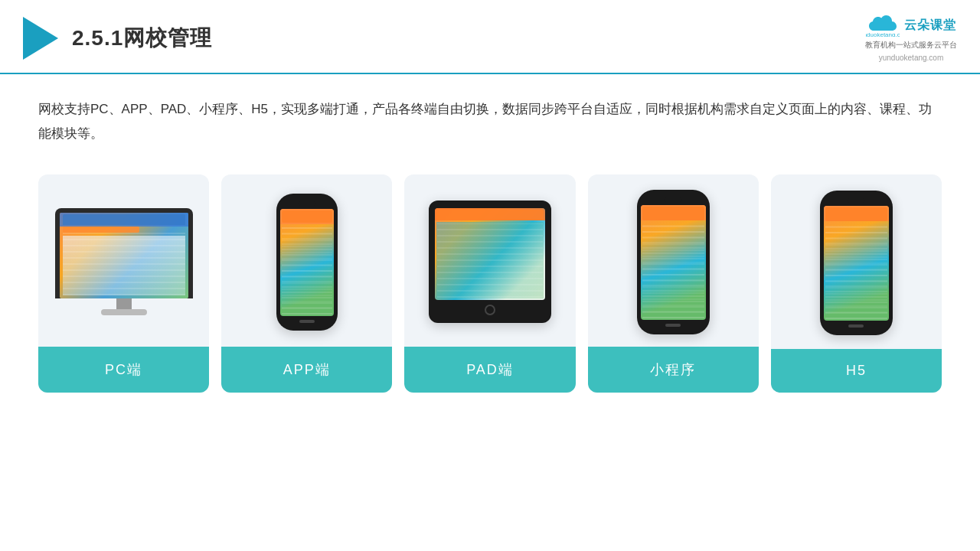  What do you see at coordinates (306, 370) in the screenshot?
I see `card-app-label: APP端` at bounding box center [306, 370].